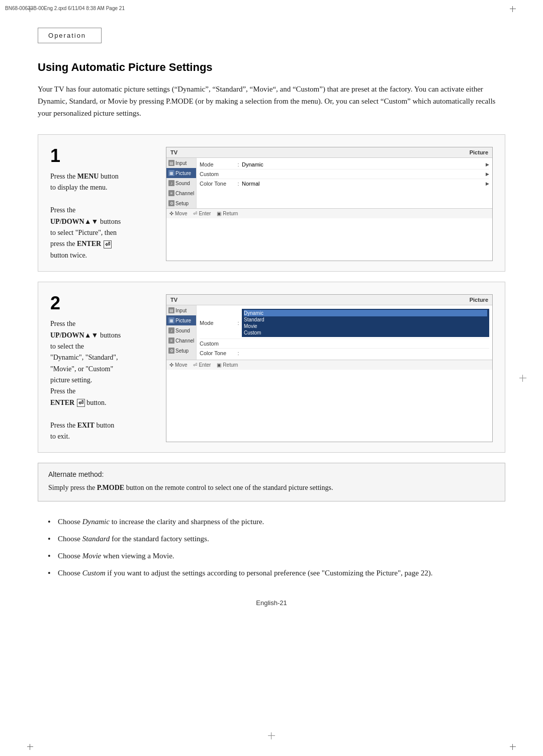 This screenshot has height=756, width=543. What do you see at coordinates (171, 163) in the screenshot?
I see `input-icon: ▤` at bounding box center [171, 163].